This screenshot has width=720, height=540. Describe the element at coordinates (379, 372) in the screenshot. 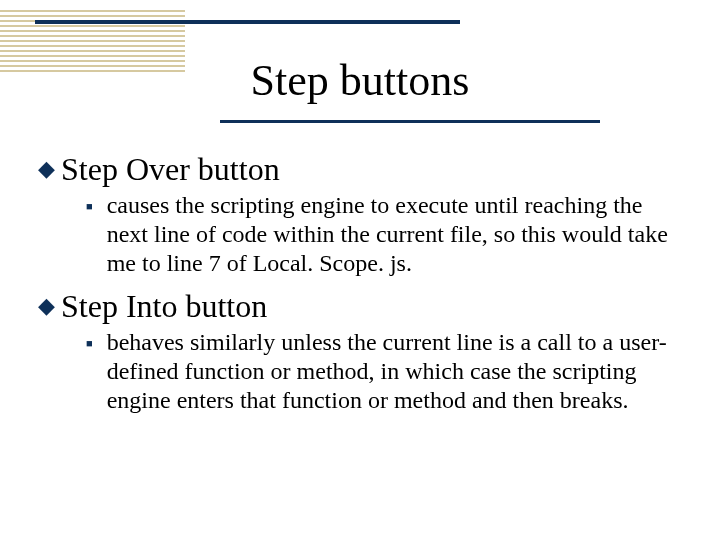

I see `list-item: ■ behaves similarly unless the current l…` at that location.